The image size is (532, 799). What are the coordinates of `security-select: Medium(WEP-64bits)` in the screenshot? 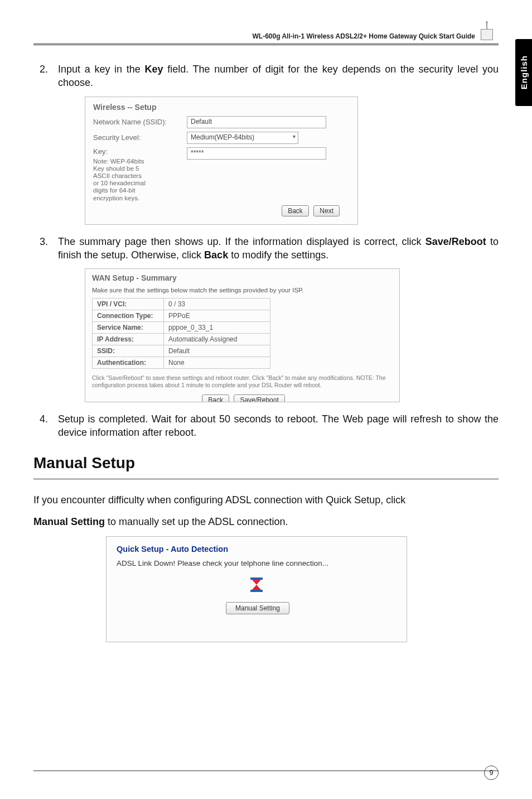 It's located at (243, 138).